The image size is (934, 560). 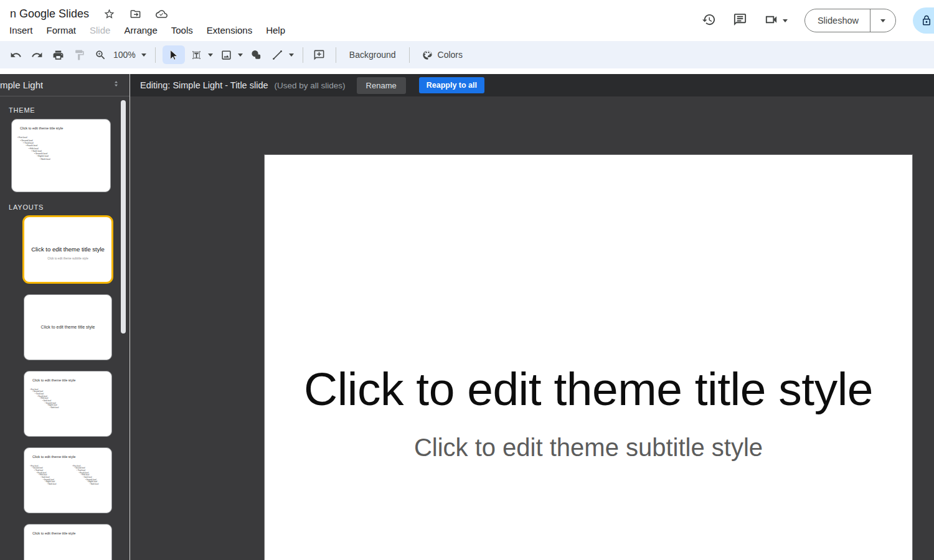 What do you see at coordinates (923, 21) in the screenshot?
I see `share-button` at bounding box center [923, 21].